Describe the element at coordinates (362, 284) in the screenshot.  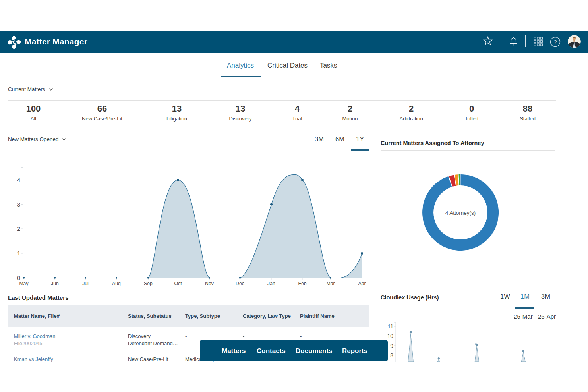
I see `svg-text: Apr` at that location.